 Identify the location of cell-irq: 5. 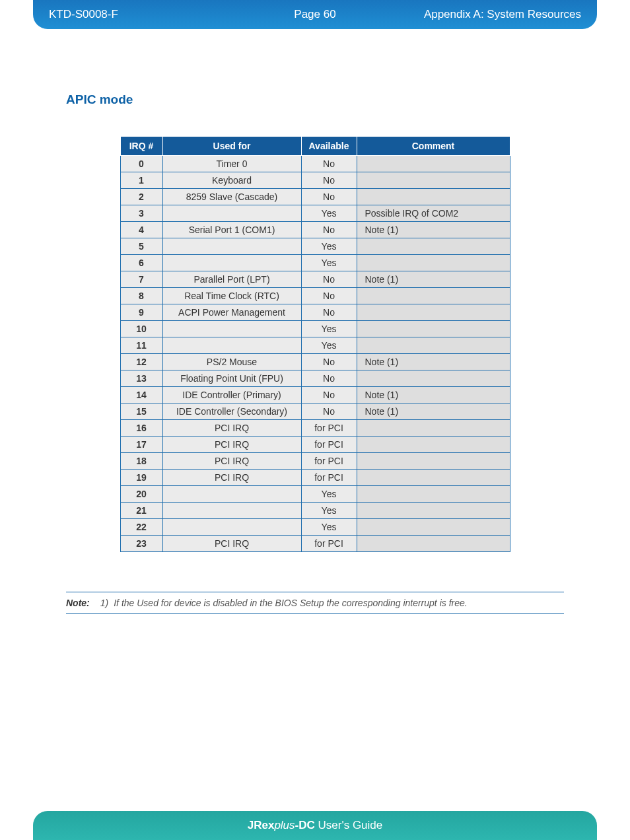
(141, 247).